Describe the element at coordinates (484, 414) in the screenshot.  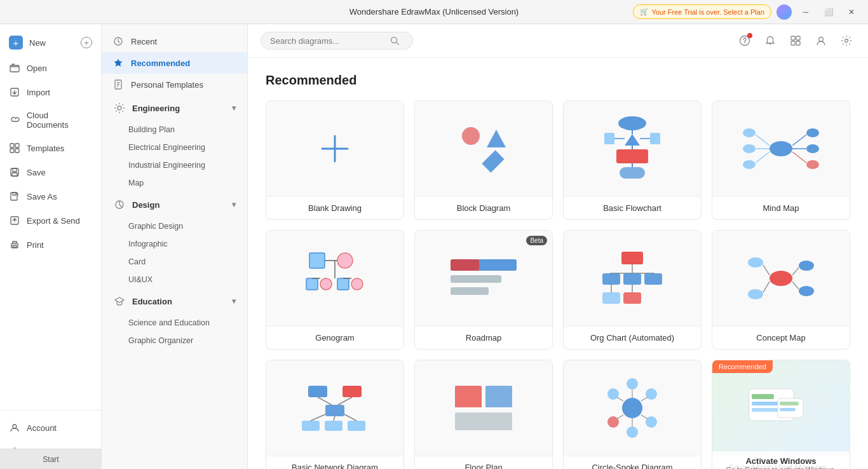
I see `card-floorplan: Floor Plan` at that location.